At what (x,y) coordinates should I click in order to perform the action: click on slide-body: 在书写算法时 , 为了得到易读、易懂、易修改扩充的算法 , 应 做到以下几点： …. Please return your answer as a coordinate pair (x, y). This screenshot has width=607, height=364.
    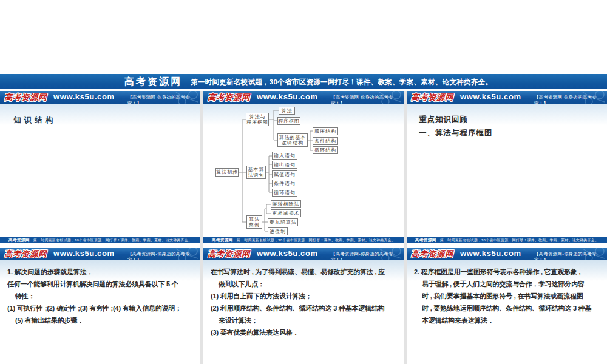
    Looking at the image, I should click on (304, 312).